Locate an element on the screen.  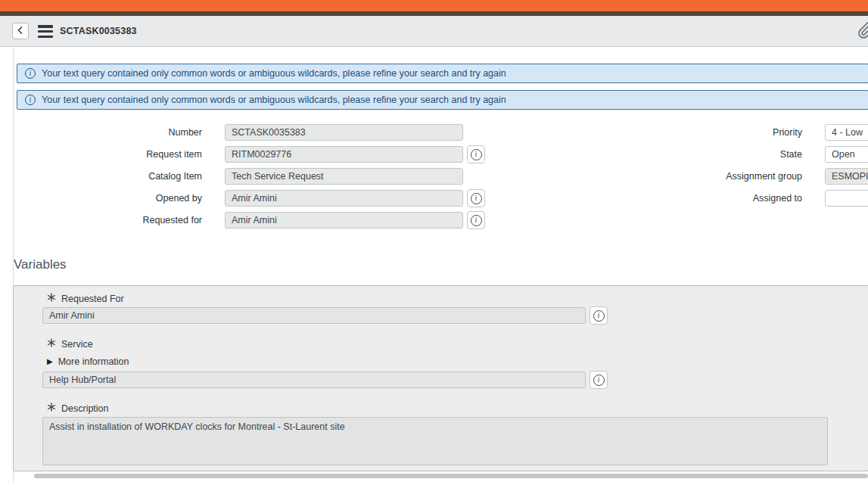
top-brand-bar is located at coordinates (434, 6).